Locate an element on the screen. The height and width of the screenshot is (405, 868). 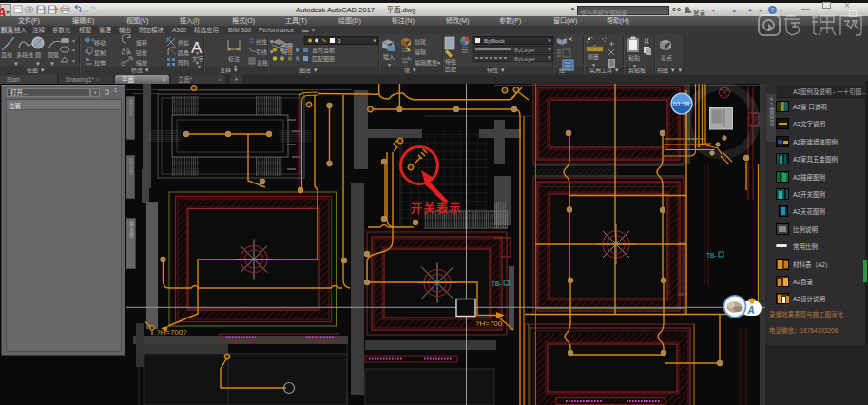
svg-text: ?H=700? is located at coordinates (171, 333).